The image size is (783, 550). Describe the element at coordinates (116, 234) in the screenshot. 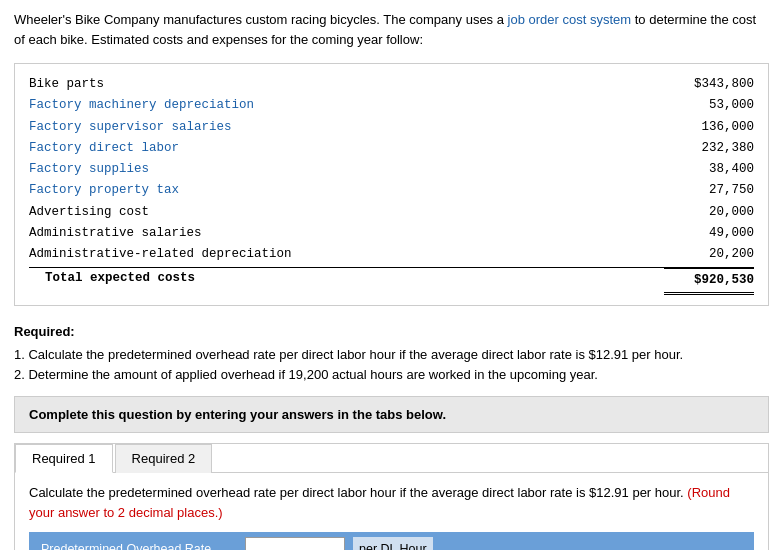

I see `cost-label-admin-salaries: Administrative salaries` at that location.